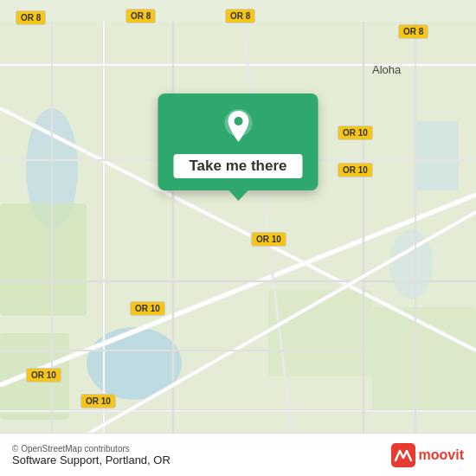 This screenshot has height=476, width=476. I want to click on bottom-left-info: © OpenStreetMap contributors Software Su…, so click(92, 455).